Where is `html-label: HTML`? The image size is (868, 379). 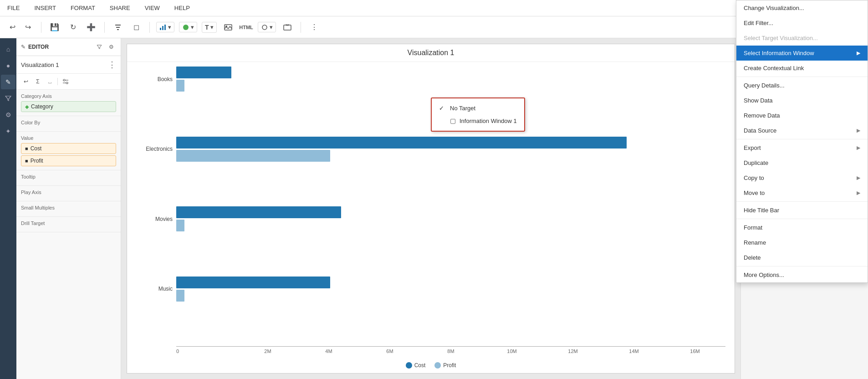 html-label: HTML is located at coordinates (246, 27).